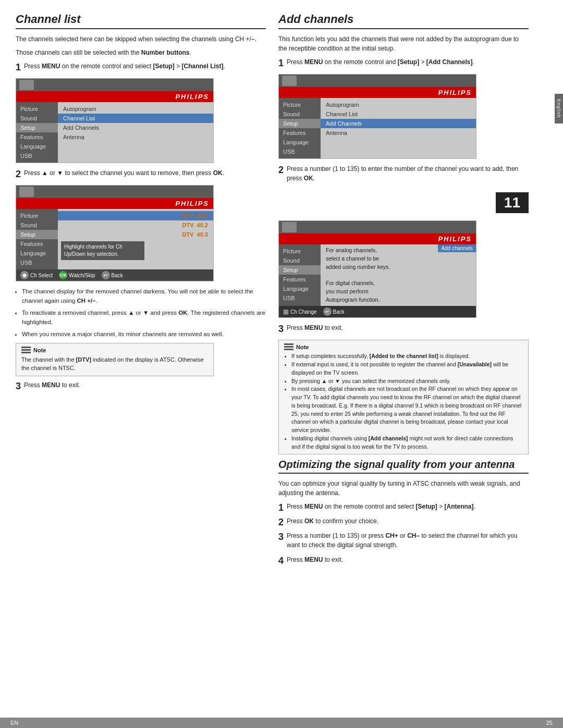 Image resolution: width=563 pixels, height=728 pixels. What do you see at coordinates (300, 152) in the screenshot?
I see `menu1r-usb: USB` at bounding box center [300, 152].